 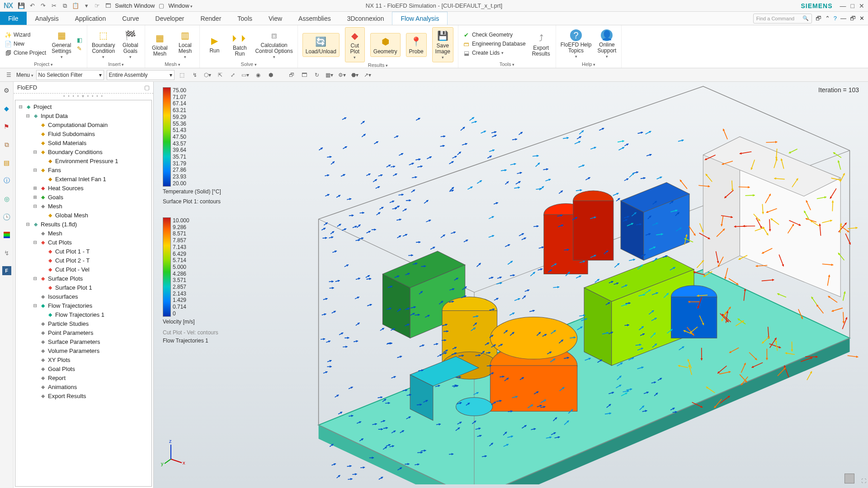 I want to click on dock-layers-icon: ▤, so click(x=7, y=163).